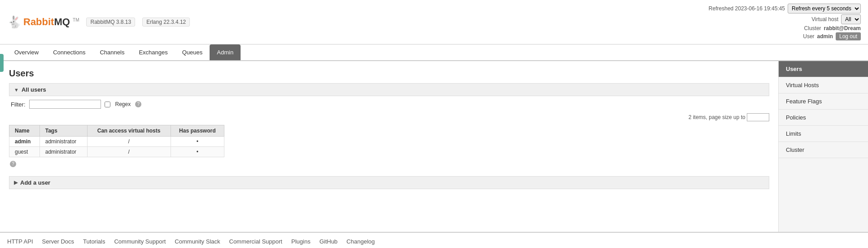 This screenshot has width=868, height=248. What do you see at coordinates (35, 182) in the screenshot?
I see `add-user-label: Add a user` at bounding box center [35, 182].